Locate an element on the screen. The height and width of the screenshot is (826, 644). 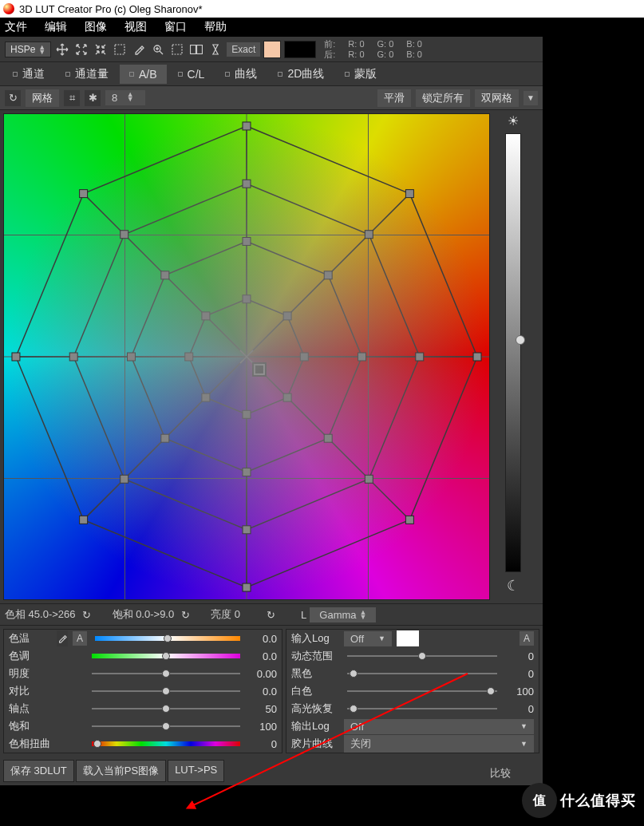
bottom-panels: 色温 A 0.0 色调 0.0 明度 0.00 对比 0. is located at coordinates (271, 691).